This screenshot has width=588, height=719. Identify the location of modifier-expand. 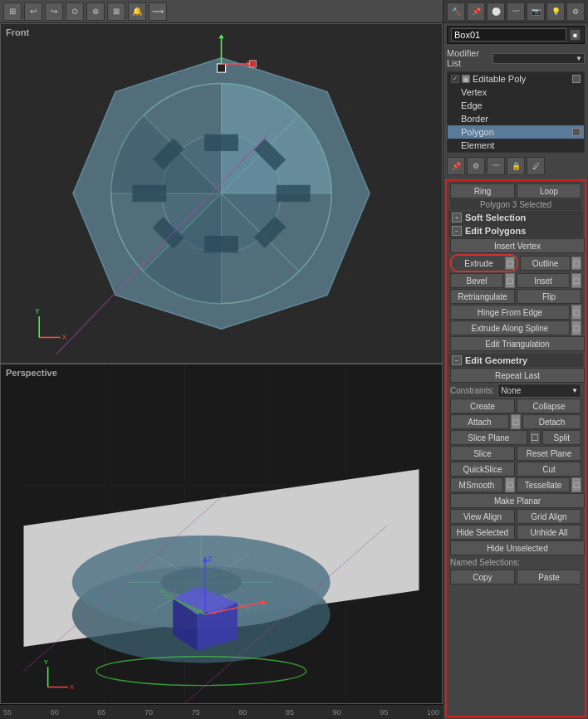
(576, 79).